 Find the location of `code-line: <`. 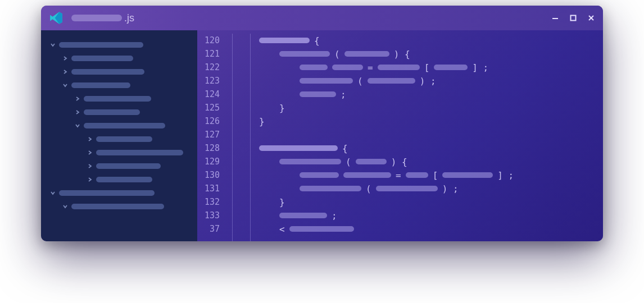

code-line: < is located at coordinates (421, 229).